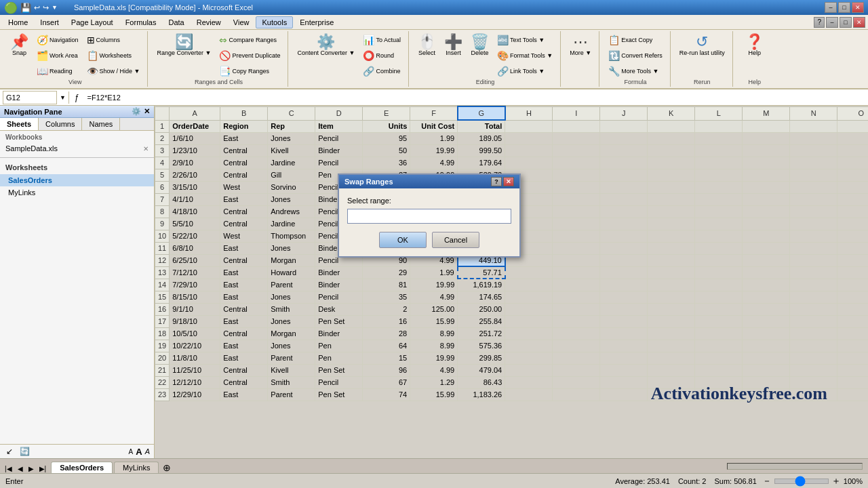 This screenshot has height=488, width=868. I want to click on convert-refers-icon: 🔃, so click(614, 56).